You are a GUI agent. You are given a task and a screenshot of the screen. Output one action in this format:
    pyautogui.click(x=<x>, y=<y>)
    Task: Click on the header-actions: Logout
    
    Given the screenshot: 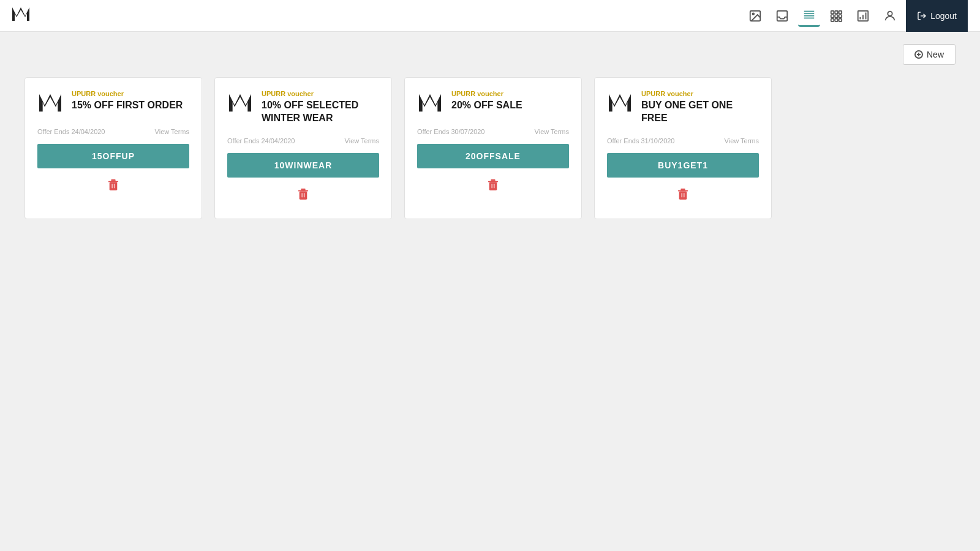 What is the action you would take?
    pyautogui.click(x=856, y=16)
    